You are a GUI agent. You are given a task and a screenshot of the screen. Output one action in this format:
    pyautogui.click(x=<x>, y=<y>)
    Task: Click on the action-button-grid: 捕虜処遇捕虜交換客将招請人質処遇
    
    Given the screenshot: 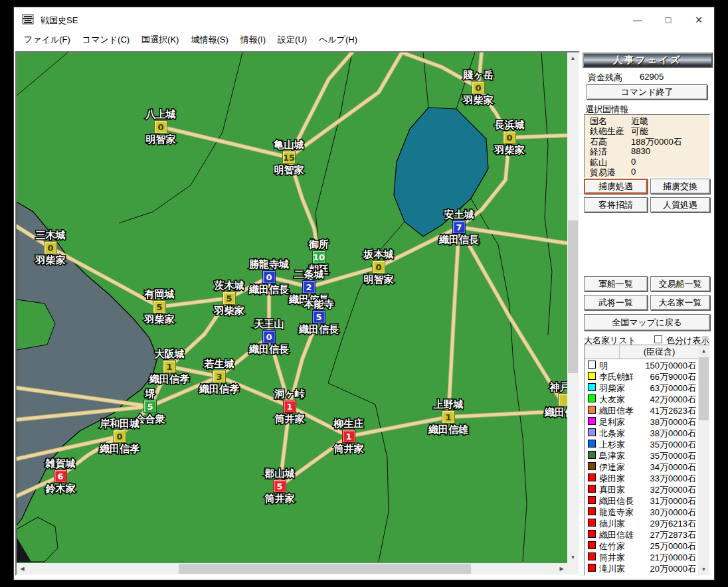 What is the action you would take?
    pyautogui.click(x=648, y=195)
    